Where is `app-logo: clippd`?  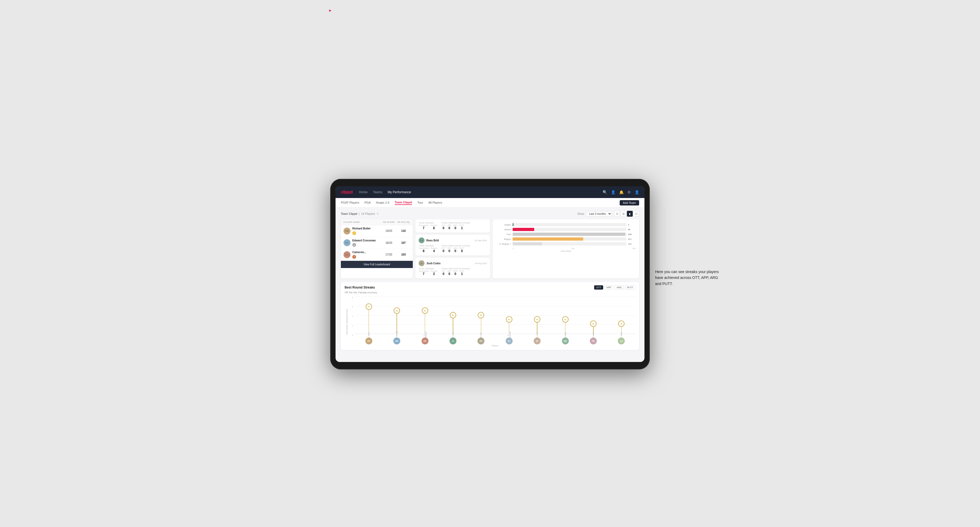
app-logo: clippd is located at coordinates (347, 192).